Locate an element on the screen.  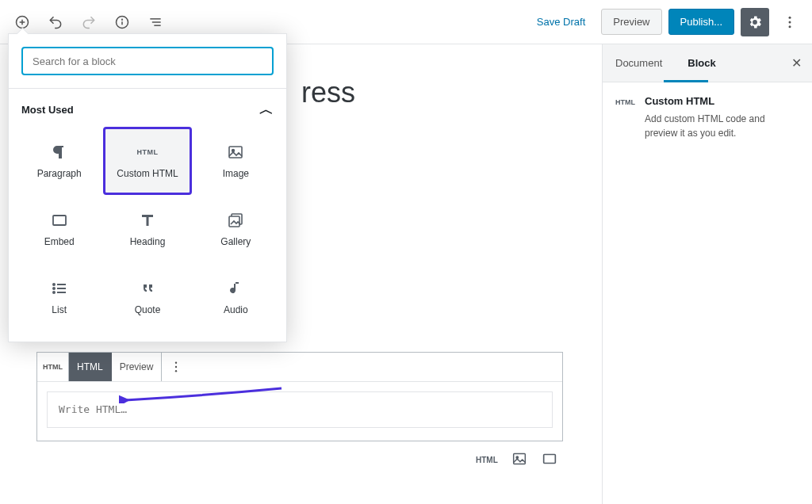
paragraph-icon is located at coordinates (59, 152).